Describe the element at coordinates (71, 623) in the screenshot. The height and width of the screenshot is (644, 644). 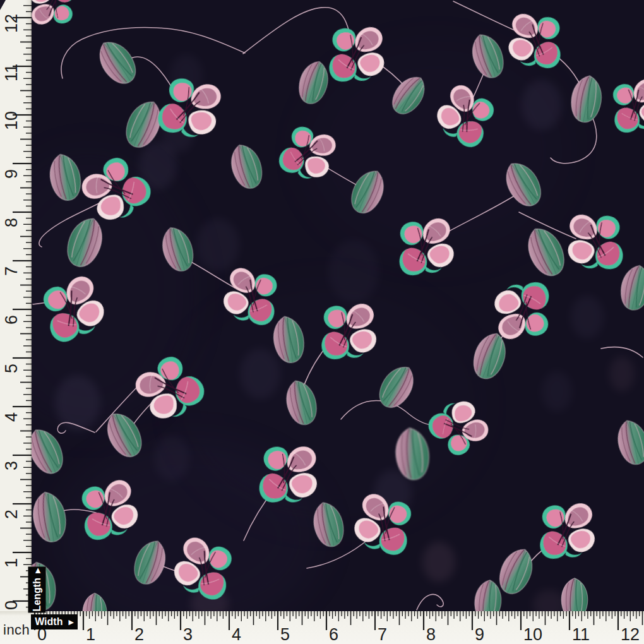
I see `right-arrow-icon: ▶` at that location.